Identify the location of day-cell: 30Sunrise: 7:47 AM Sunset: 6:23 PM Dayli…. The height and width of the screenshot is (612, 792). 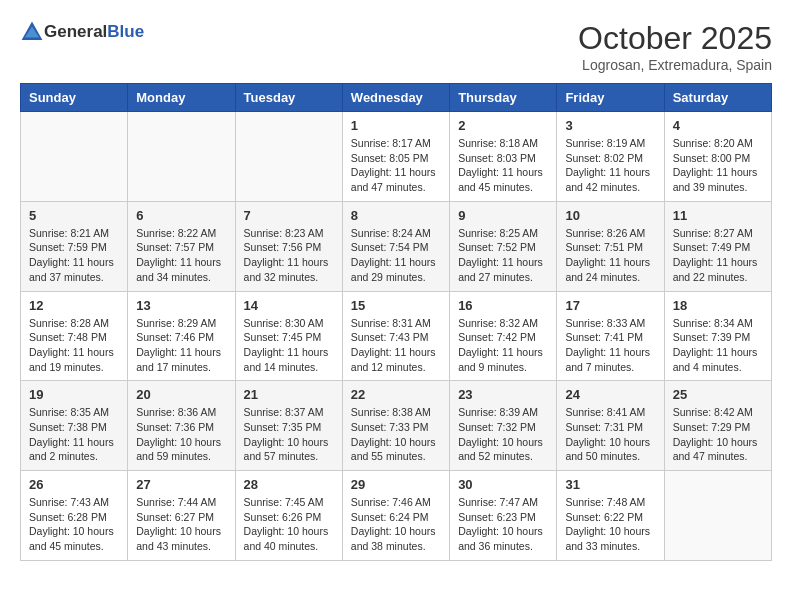
(504, 516).